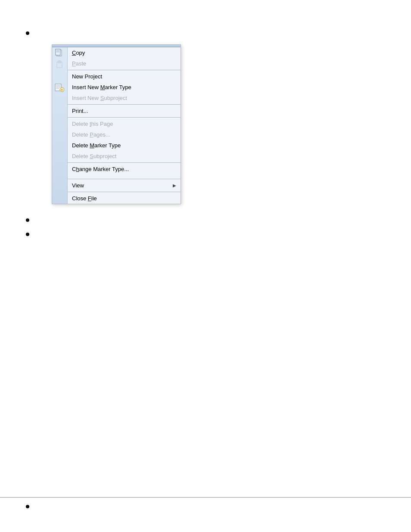 This screenshot has height=532, width=411. I want to click on view-label: View, so click(78, 185).